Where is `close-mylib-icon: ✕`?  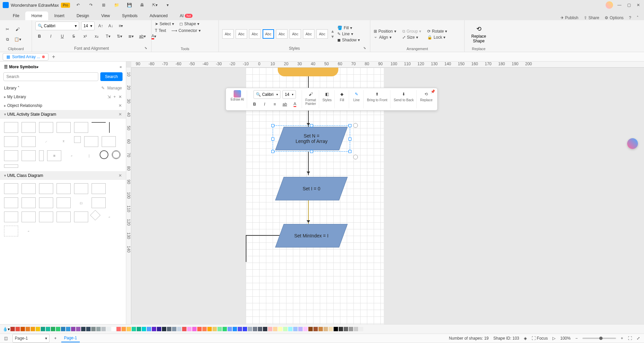
close-mylib-icon: ✕ is located at coordinates (120, 97).